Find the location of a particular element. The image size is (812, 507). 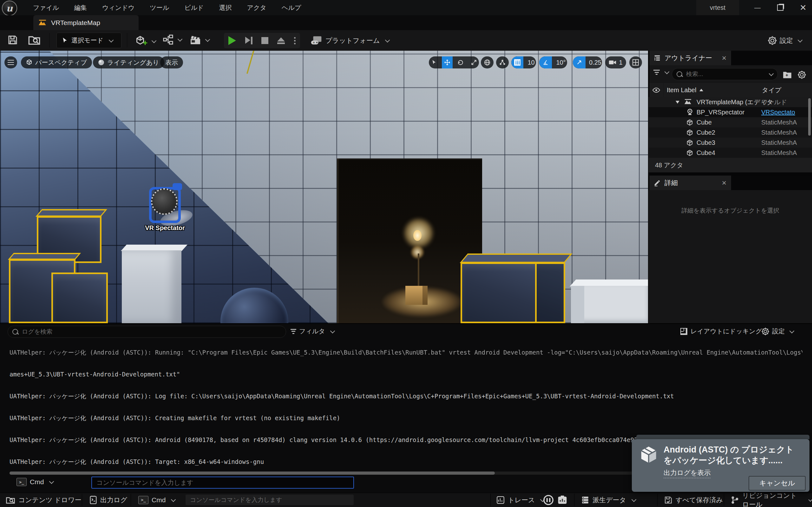

statusbar-console-input-box is located at coordinates (270, 500).